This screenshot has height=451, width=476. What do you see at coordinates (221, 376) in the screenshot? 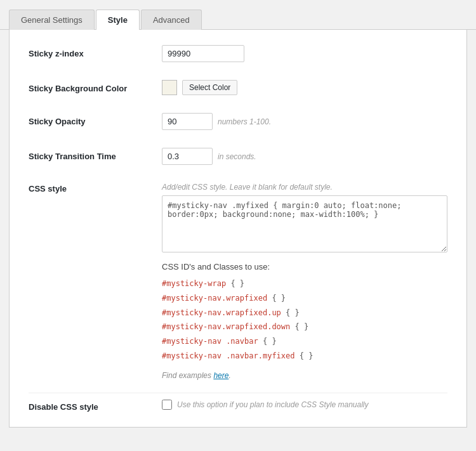
I see `find-examples-link: here` at bounding box center [221, 376].